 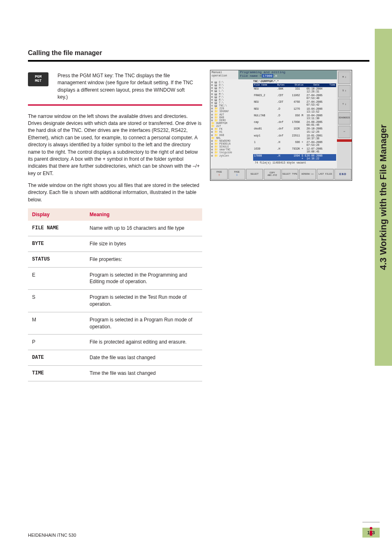 I want to click on display-cell: BYTE, so click(x=57, y=244).